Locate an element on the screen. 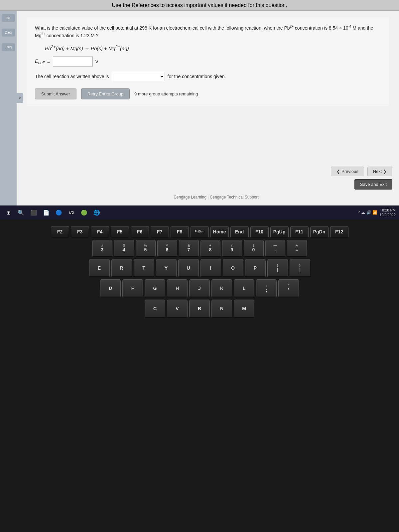 This screenshot has width=399, height=532. key-h: H is located at coordinates (177, 289).